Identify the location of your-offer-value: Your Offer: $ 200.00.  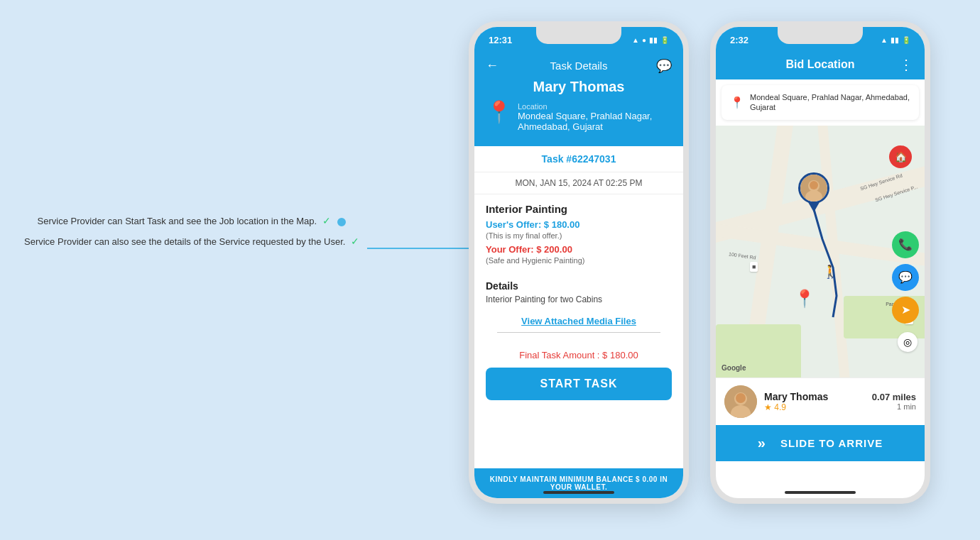
(529, 250).